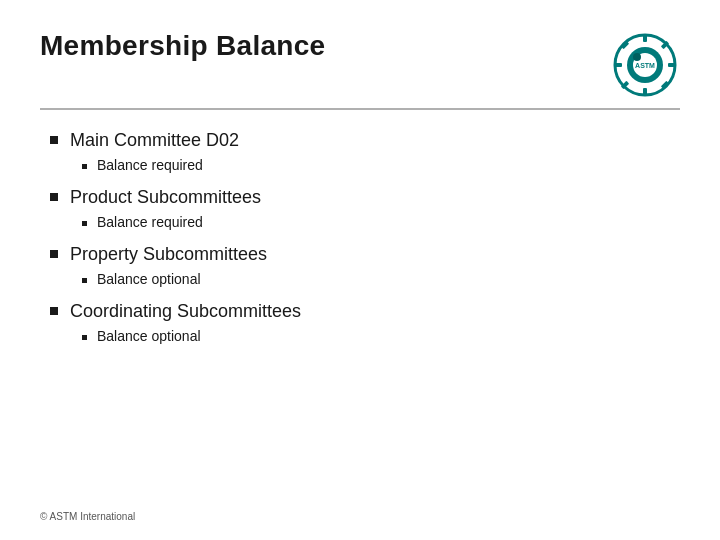 The width and height of the screenshot is (720, 540). What do you see at coordinates (168, 254) in the screenshot?
I see `main-item-label: Property Subcommittees` at bounding box center [168, 254].